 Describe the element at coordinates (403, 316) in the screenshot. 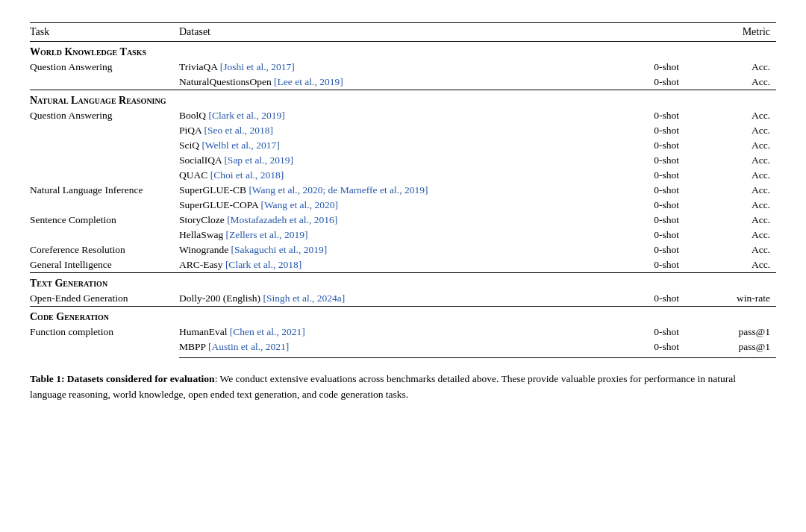

I see `section-title: Code Generation` at that location.